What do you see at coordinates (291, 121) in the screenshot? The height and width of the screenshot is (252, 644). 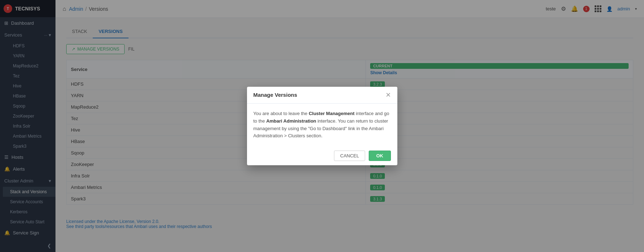 I see `ambari-admin-text: Ambari Administration` at bounding box center [291, 121].